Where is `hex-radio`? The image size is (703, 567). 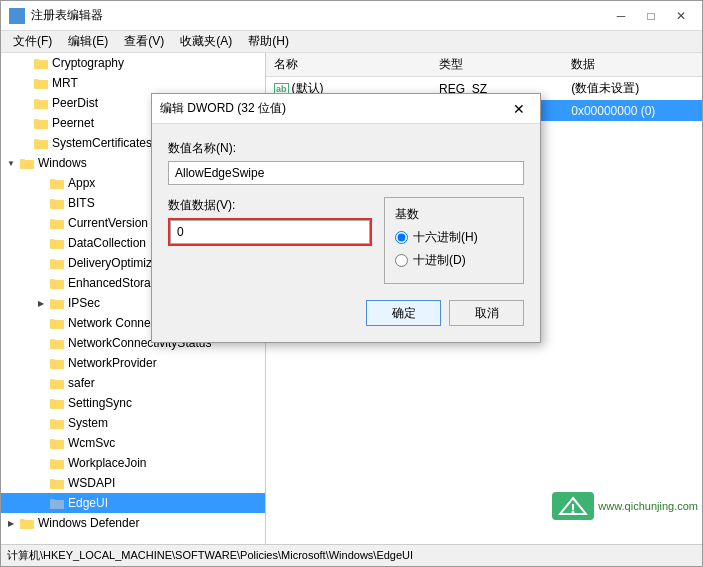 hex-radio is located at coordinates (402, 238).